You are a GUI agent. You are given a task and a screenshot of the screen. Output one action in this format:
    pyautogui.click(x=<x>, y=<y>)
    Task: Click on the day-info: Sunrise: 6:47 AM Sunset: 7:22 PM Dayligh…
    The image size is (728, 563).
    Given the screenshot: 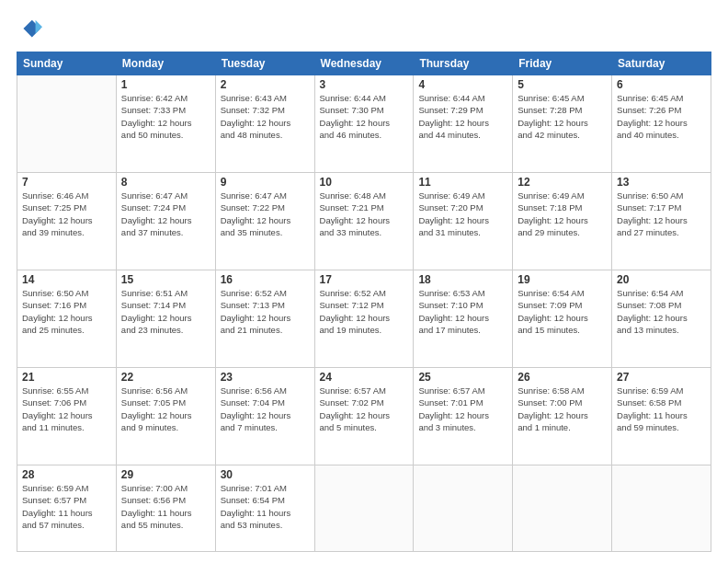 What is the action you would take?
    pyautogui.click(x=265, y=213)
    